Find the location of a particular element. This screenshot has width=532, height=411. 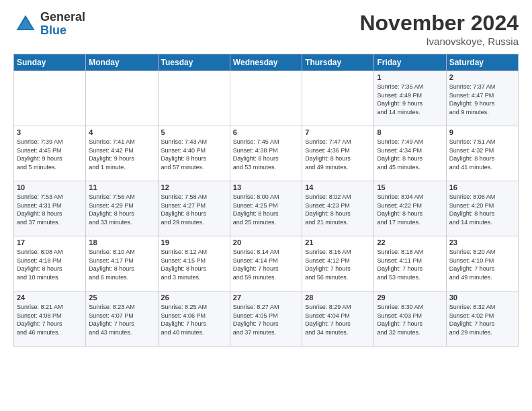

day-number: 13 is located at coordinates (266, 187).